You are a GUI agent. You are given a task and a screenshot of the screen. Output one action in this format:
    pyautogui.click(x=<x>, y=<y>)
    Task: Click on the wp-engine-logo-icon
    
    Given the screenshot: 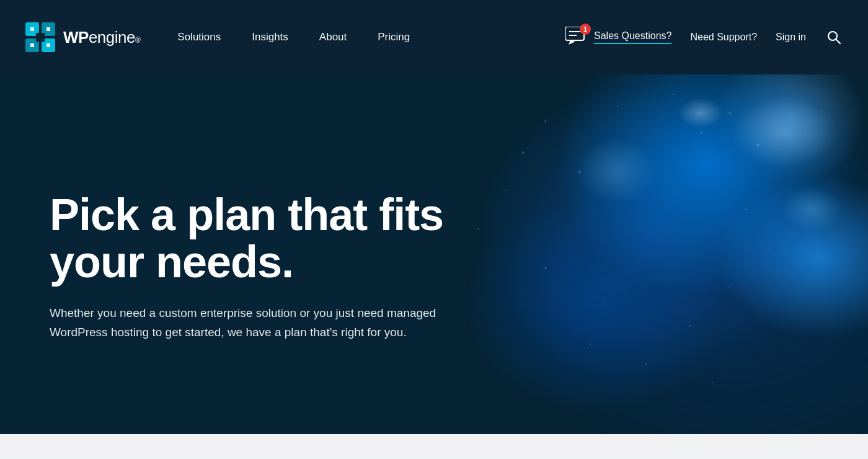 What is the action you would take?
    pyautogui.click(x=40, y=37)
    